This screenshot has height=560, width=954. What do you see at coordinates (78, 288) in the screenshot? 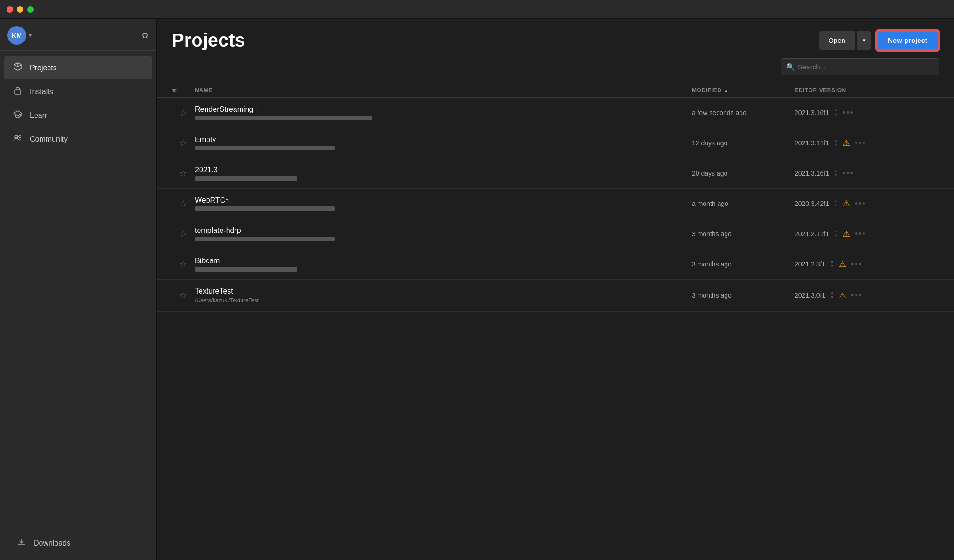
I see `sidebar-nav: Projects Installs` at bounding box center [78, 288].